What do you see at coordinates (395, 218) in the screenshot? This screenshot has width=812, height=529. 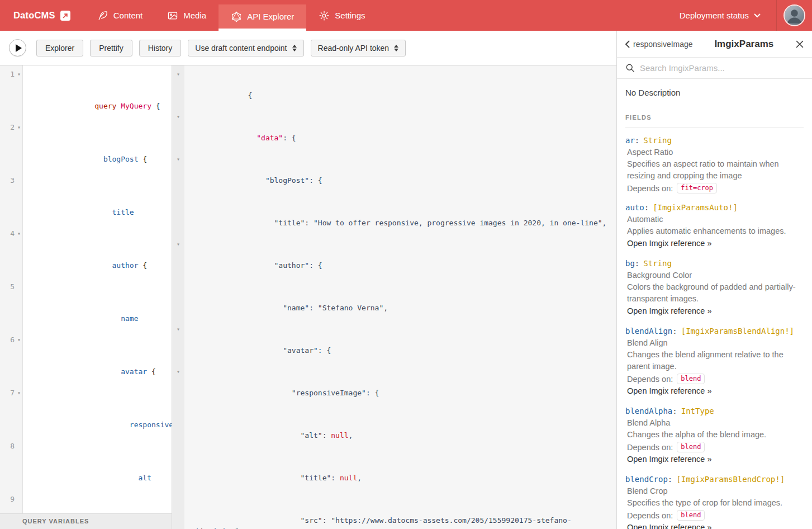 I see `response-line: "title": "How to offer responsive, progr…` at bounding box center [395, 218].